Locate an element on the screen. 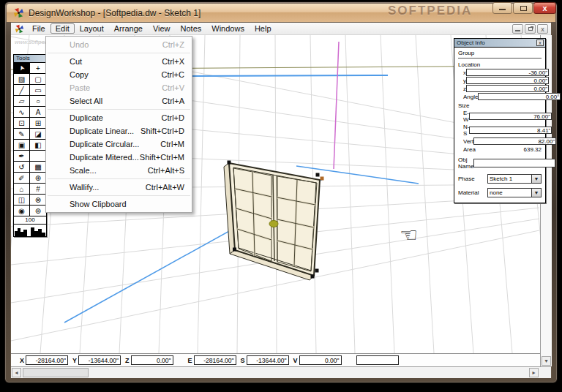 Image resolution: width=562 pixels, height=392 pixels. mdi-restore-button is located at coordinates (530, 29).